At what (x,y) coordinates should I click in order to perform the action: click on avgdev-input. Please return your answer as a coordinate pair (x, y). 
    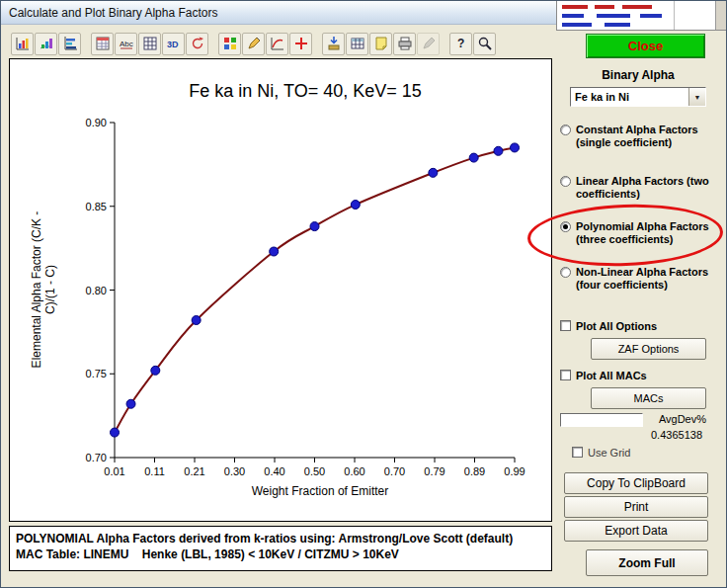
    Looking at the image, I should click on (602, 420).